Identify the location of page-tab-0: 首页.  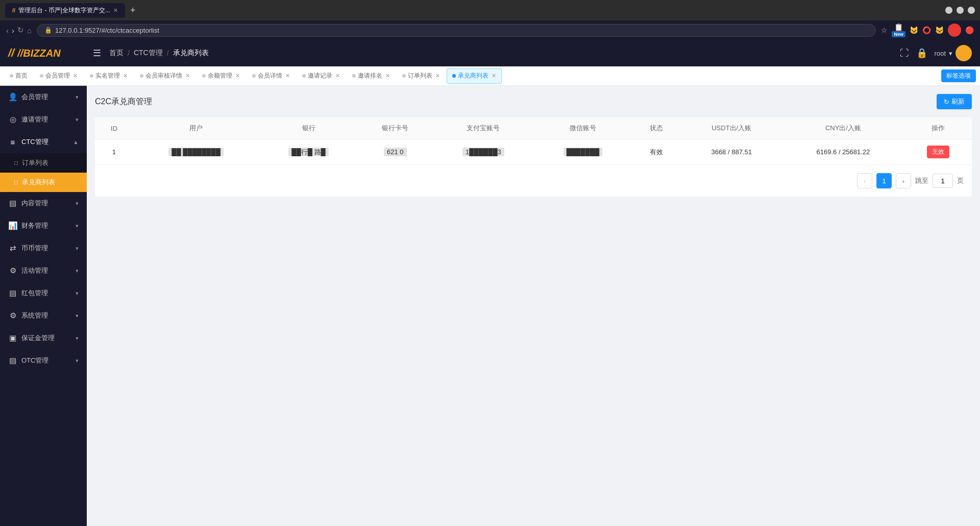
(18, 76).